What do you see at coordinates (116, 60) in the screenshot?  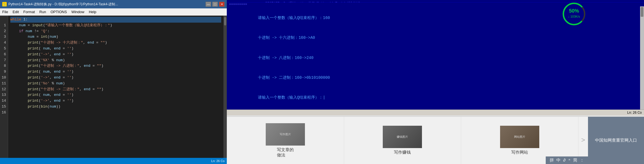 I see `code-line-8: print('%X' % num)` at bounding box center [116, 60].